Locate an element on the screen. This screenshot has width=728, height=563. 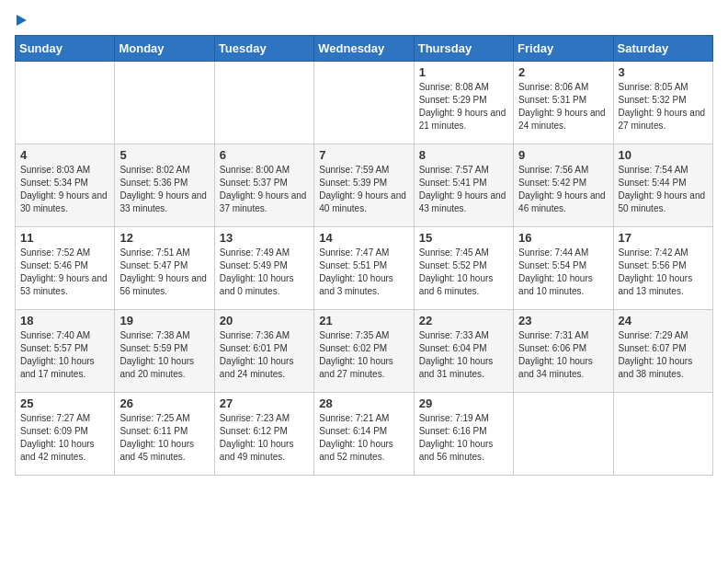
calendar-cell: 4Sunrise: 8:03 AM Sunset: 5:34 PM Daylig… is located at coordinates (65, 186).